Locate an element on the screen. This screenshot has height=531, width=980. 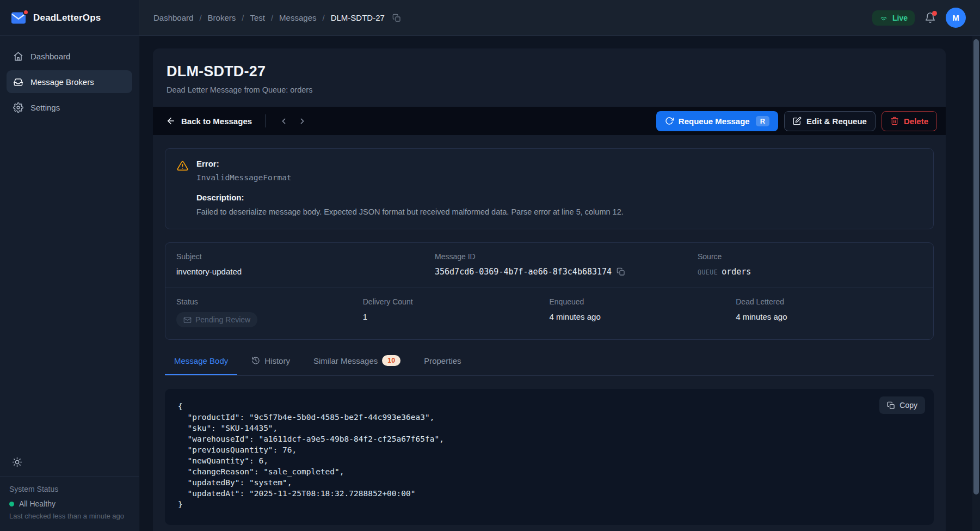
error-panel: Error: InvalidMessageFormat Description:… is located at coordinates (550, 188).